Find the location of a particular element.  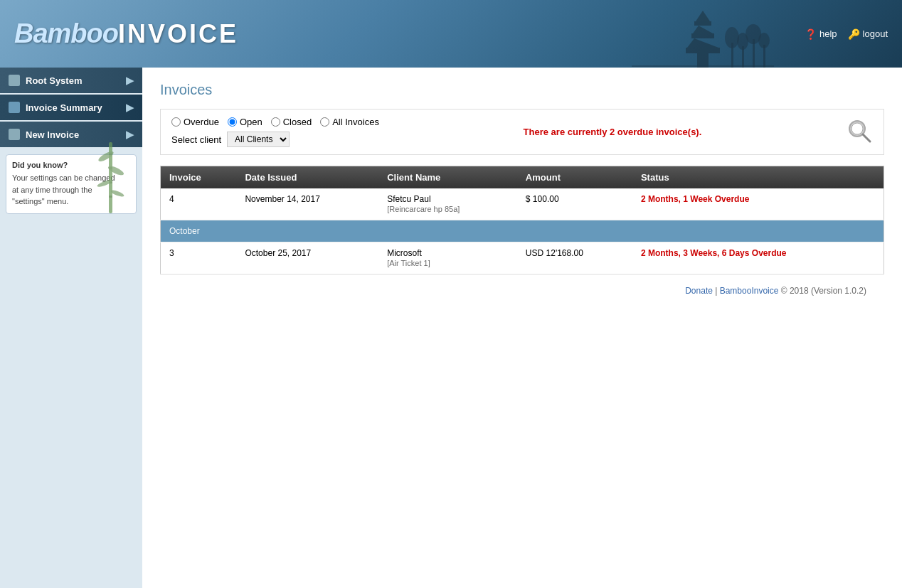

invoice-status: 2 Months, 3 Weeks, 6 Days Overdue is located at coordinates (758, 259).